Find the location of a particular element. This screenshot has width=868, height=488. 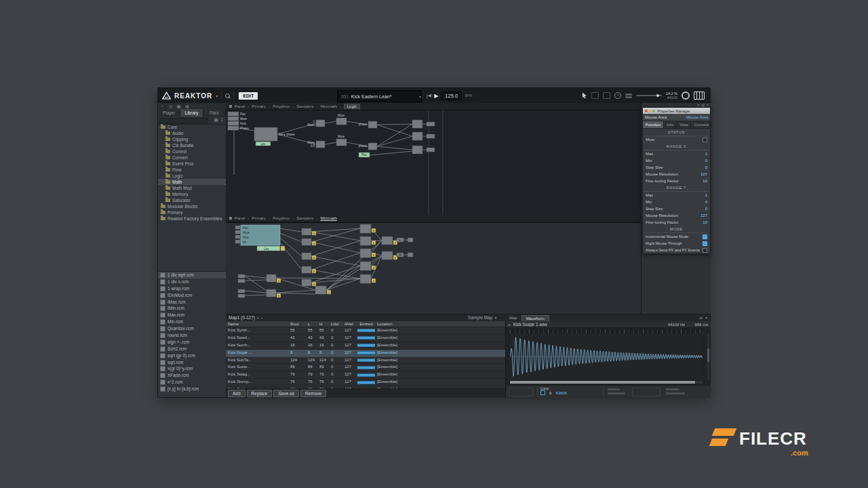

sample-row: Kick Sumh... 16 16 16 0 127 [Ensemble] is located at coordinates (366, 346).